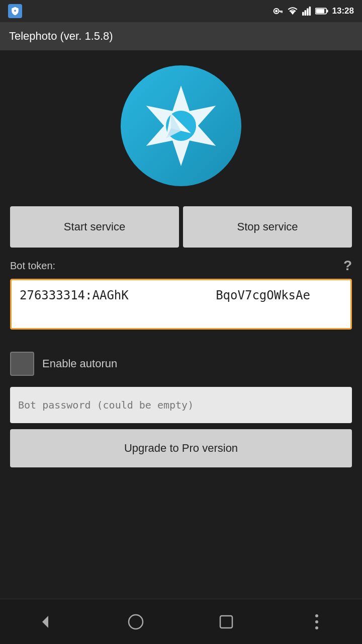 The width and height of the screenshot is (362, 644). What do you see at coordinates (317, 622) in the screenshot?
I see `more-icon` at bounding box center [317, 622].